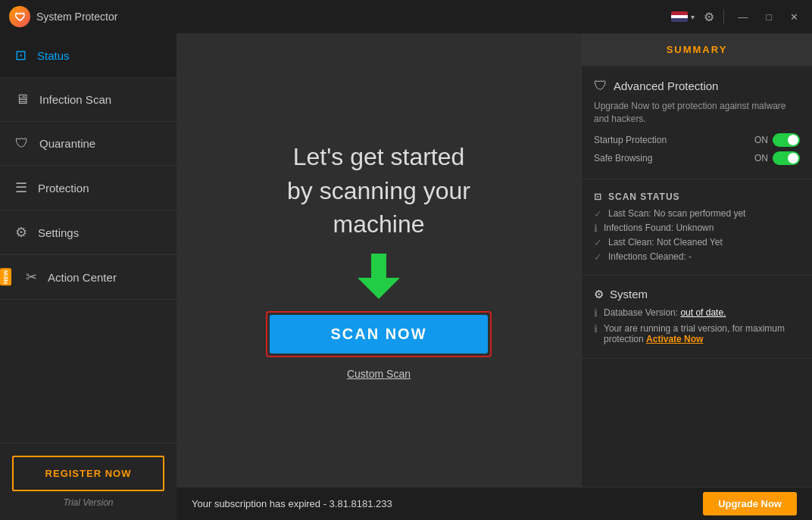 Image resolution: width=812 pixels, height=520 pixels. Describe the element at coordinates (32, 277) in the screenshot. I see `action-center-icon: ✂` at that location.